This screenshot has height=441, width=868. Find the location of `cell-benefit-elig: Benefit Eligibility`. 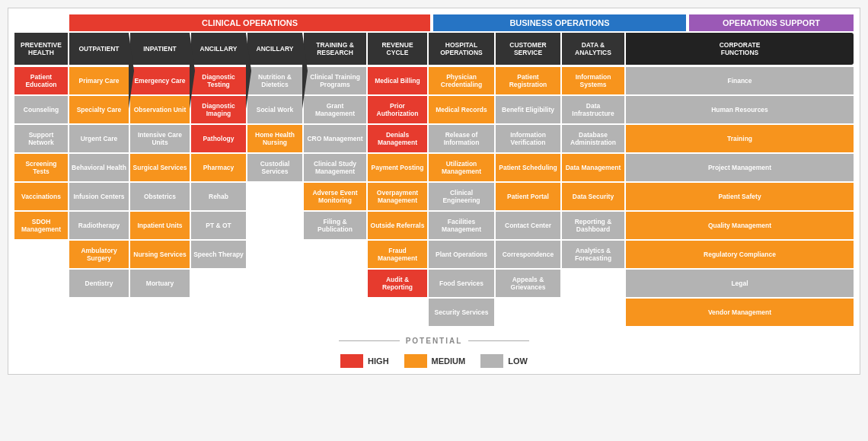

cell-benefit-elig: Benefit Eligibility is located at coordinates (528, 110).